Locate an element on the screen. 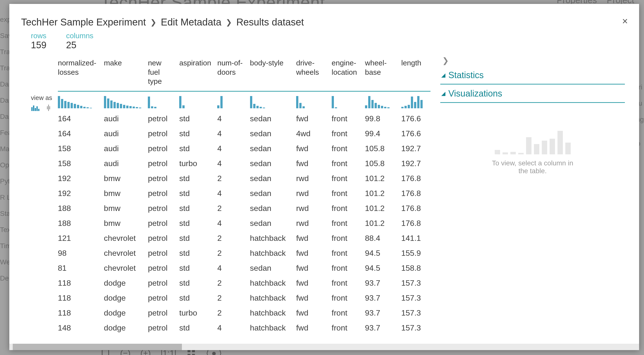  cell: 99.8 is located at coordinates (383, 119).